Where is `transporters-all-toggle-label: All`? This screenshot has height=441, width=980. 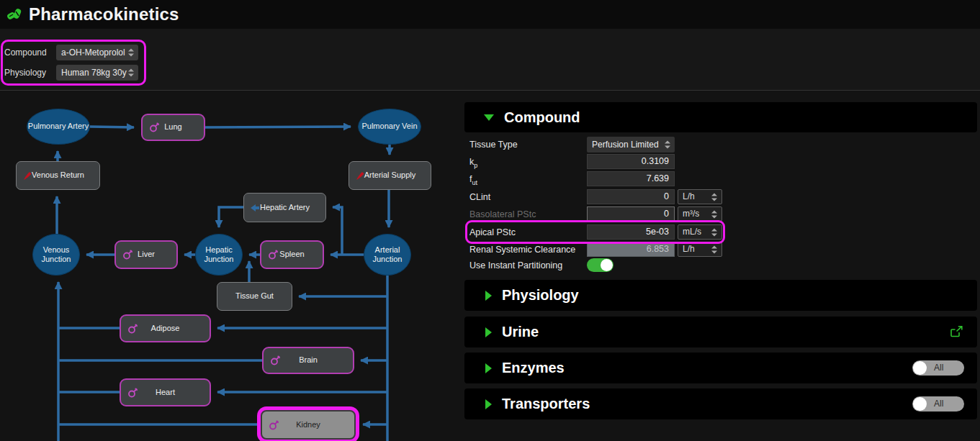
transporters-all-toggle-label: All is located at coordinates (939, 404).